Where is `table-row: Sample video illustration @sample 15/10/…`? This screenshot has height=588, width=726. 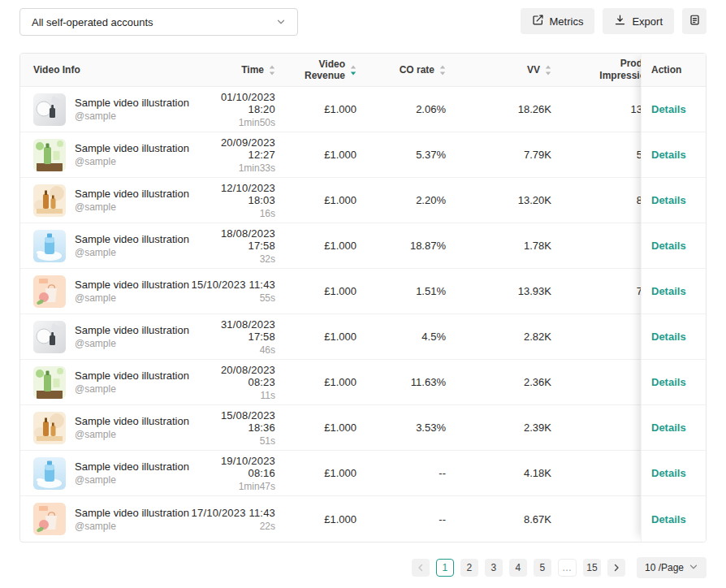 table-row: Sample video illustration @sample 15/10/… is located at coordinates (331, 292).